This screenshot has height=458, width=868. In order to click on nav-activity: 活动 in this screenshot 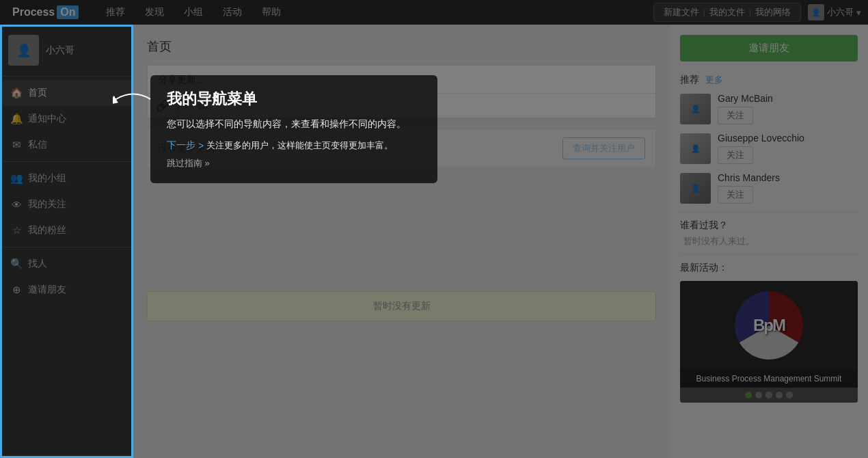, I will do `click(232, 12)`.